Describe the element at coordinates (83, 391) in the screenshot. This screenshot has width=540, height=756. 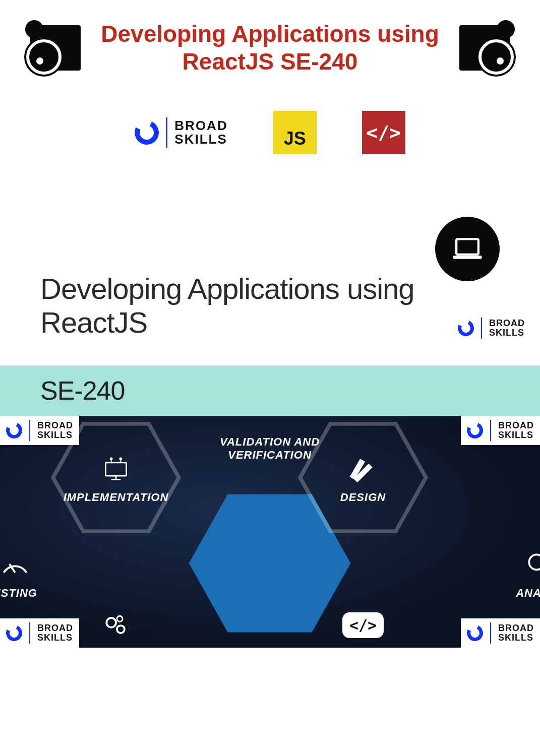
I see `course-code: SE-240` at that location.